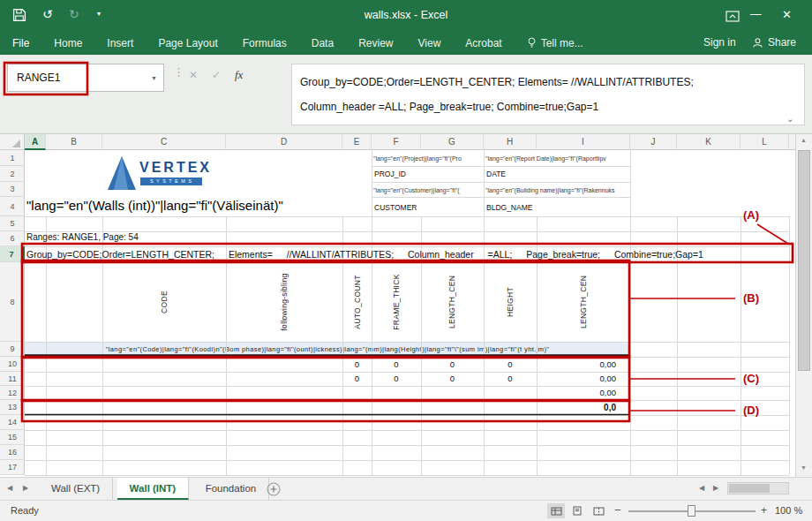 Image resolution: width=812 pixels, height=521 pixels. I want to click on vertical-header-frame-thick: FRAME_THICK, so click(396, 302).